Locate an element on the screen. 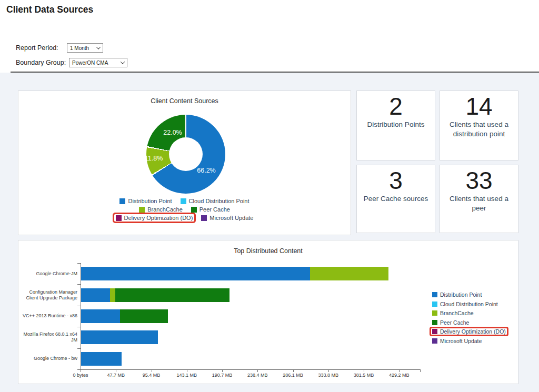 This screenshot has width=539, height=392. x-axis-tick-label: 286.1 MB is located at coordinates (293, 375).